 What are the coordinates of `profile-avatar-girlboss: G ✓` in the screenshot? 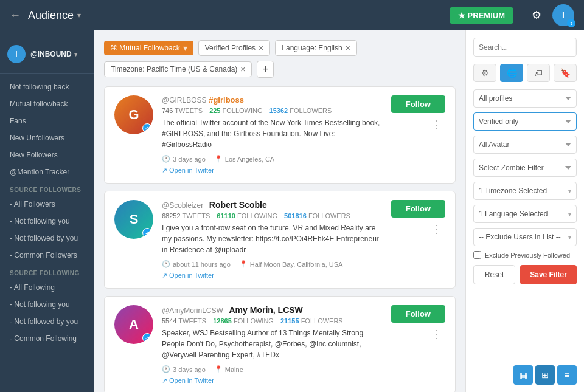 It's located at (134, 115).